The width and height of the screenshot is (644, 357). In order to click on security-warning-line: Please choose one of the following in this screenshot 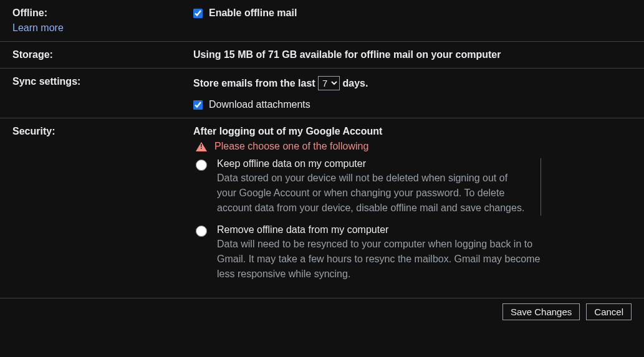, I will do `click(414, 146)`.